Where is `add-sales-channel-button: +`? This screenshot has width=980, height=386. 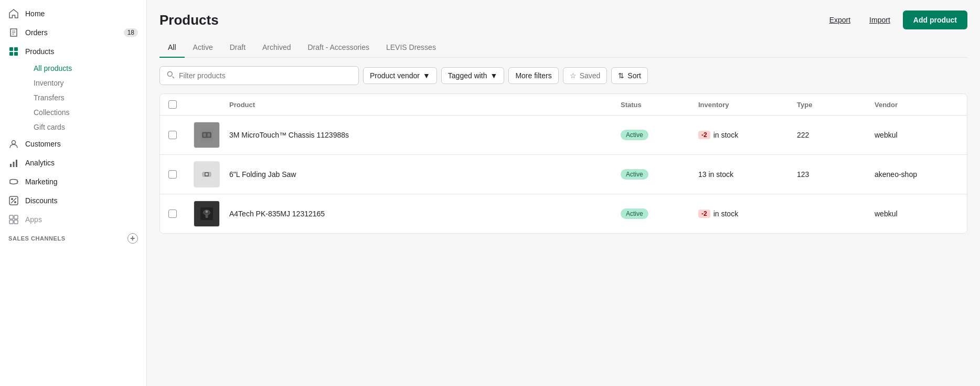
add-sales-channel-button: + is located at coordinates (133, 238).